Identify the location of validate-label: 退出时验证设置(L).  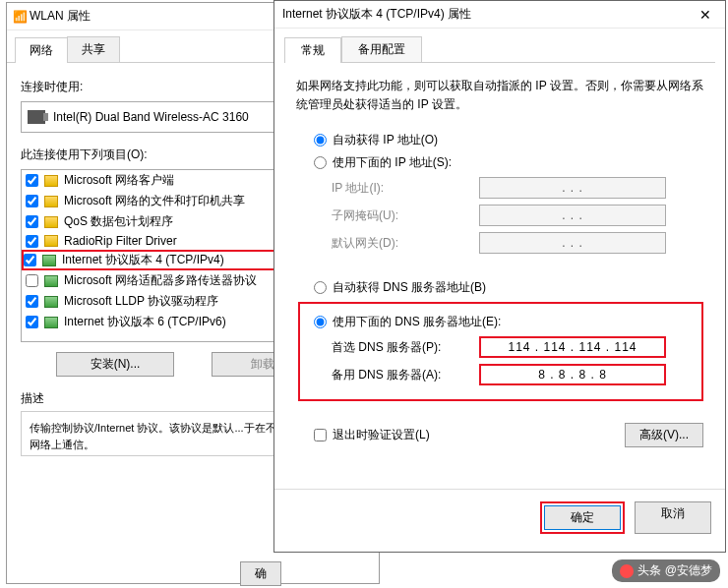
(382, 435).